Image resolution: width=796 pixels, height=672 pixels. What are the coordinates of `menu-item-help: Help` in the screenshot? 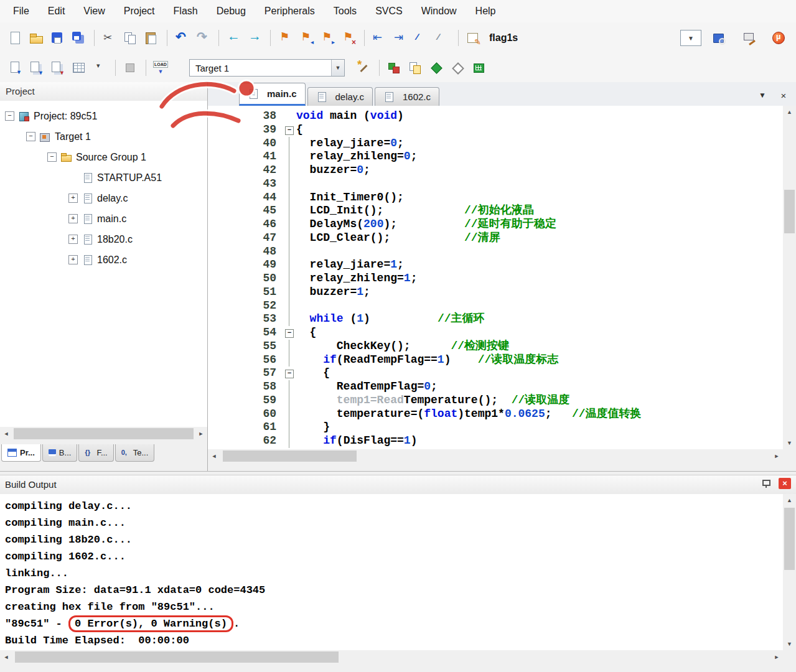 It's located at (485, 11).